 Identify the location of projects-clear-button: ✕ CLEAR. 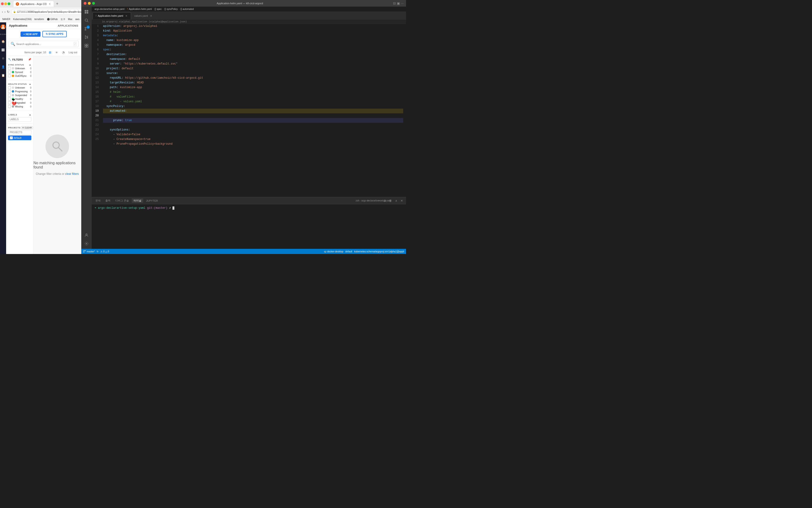
(27, 128).